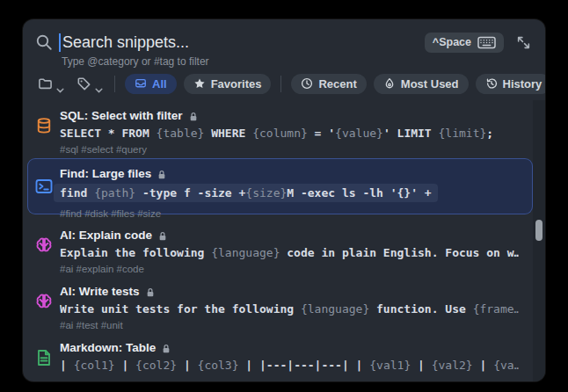 This screenshot has height=392, width=568. I want to click on snippet-title: SQL: Select with filter, so click(121, 116).